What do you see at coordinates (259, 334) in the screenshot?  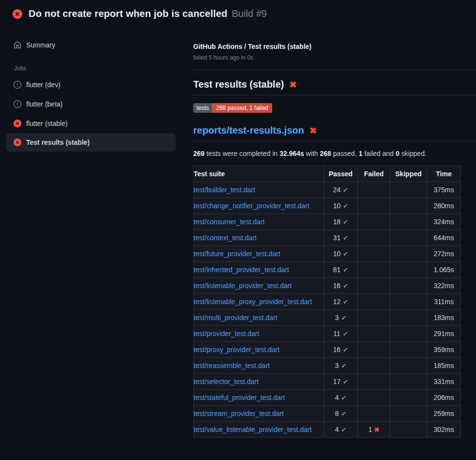 I see `suite-cell: test/provider_test.dart` at bounding box center [259, 334].